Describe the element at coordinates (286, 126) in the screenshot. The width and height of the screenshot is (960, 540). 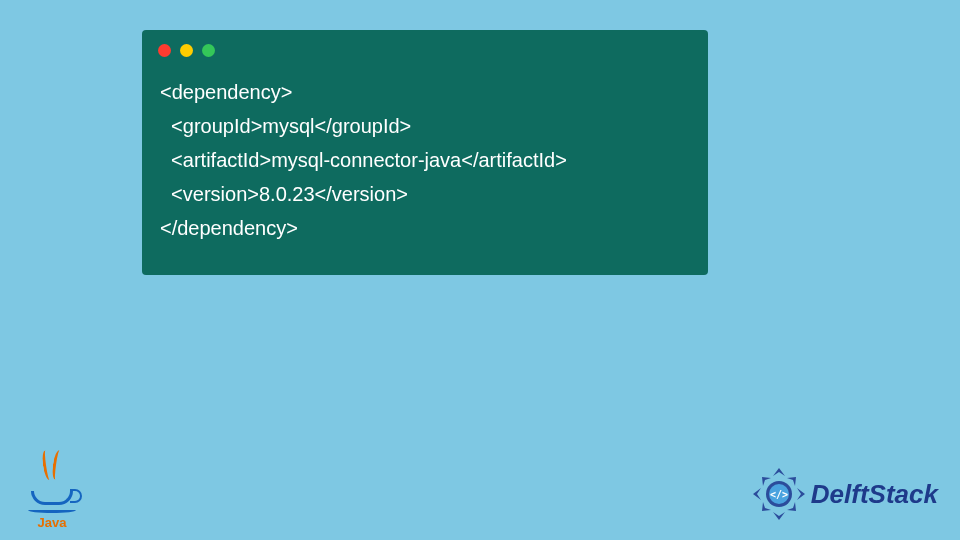
I see `code-line: <groupId>mysql</groupId>` at that location.